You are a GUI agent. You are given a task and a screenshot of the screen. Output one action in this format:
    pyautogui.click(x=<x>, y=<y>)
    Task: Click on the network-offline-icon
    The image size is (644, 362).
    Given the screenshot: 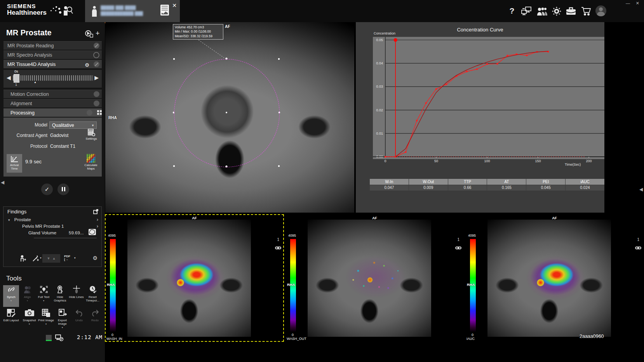 What is the action you would take?
    pyautogui.click(x=59, y=339)
    